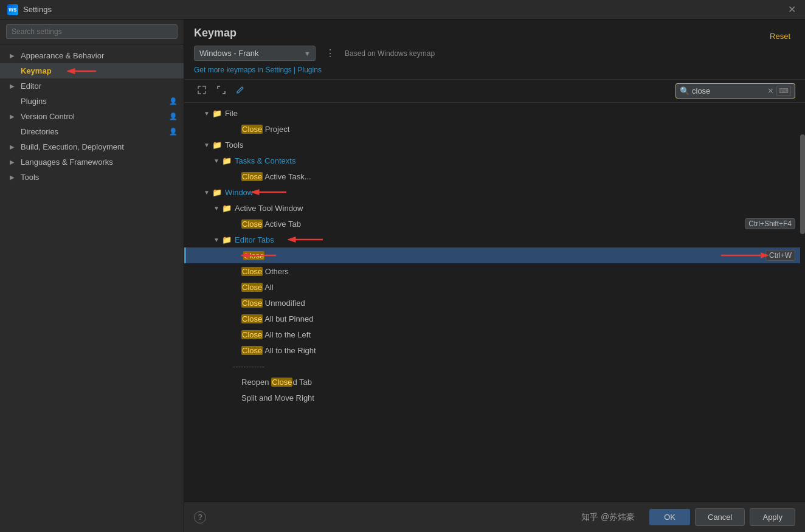 This screenshot has width=805, height=532. What do you see at coordinates (495, 129) in the screenshot?
I see `tree-item-close-project: Close Project` at bounding box center [495, 129].